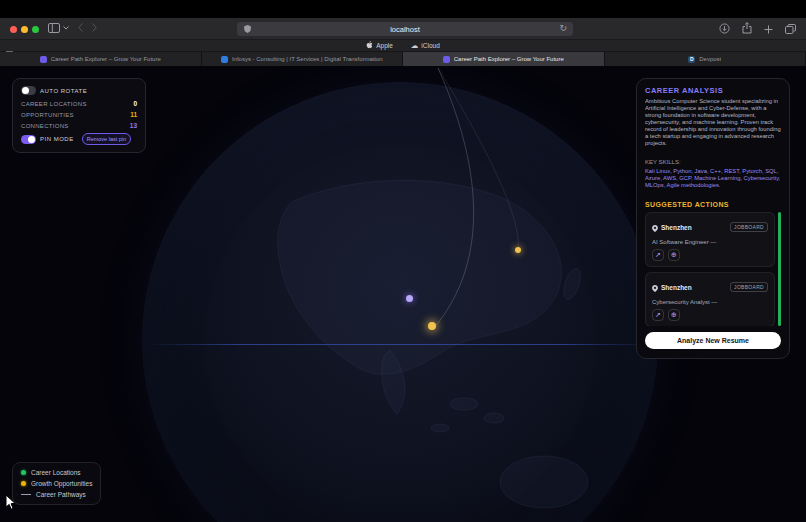 The width and height of the screenshot is (806, 522). Describe the element at coordinates (706, 59) in the screenshot. I see `tab-devpost: D Devpost` at that location.